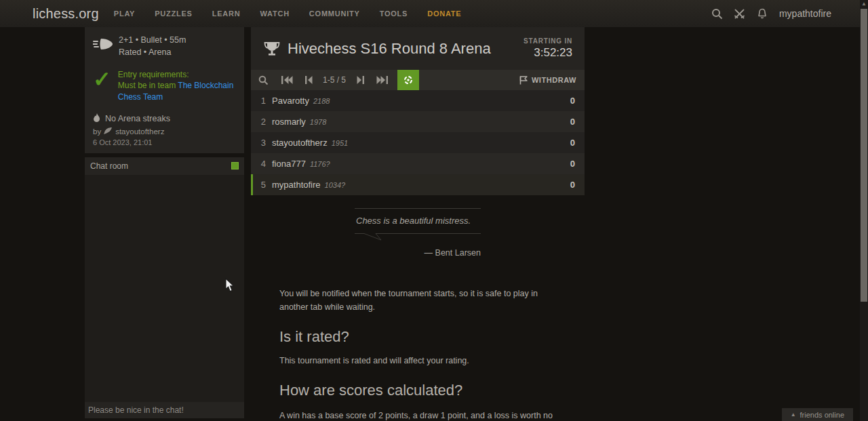 This screenshot has width=868, height=421. Describe the element at coordinates (434, 14) in the screenshot. I see `topnav: lichess.org PLAY PUZZLES LEARN WATCH COM…` at that location.